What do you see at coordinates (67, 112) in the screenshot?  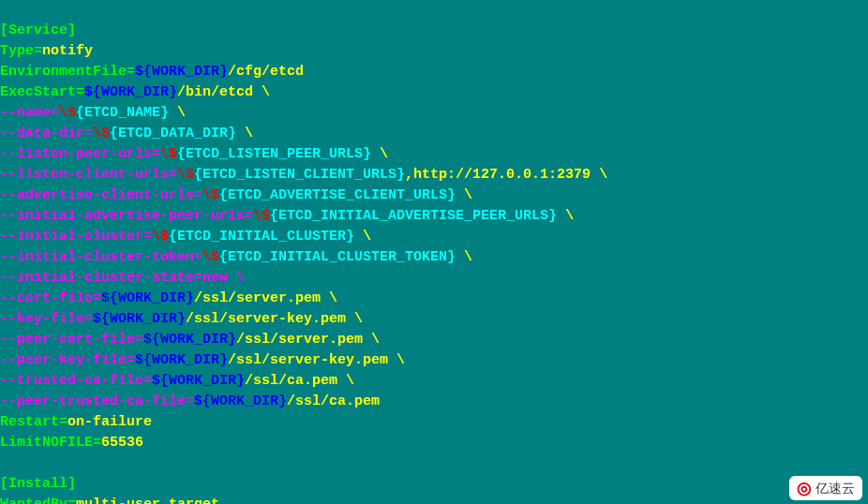 I see `name-escape: \$` at bounding box center [67, 112].